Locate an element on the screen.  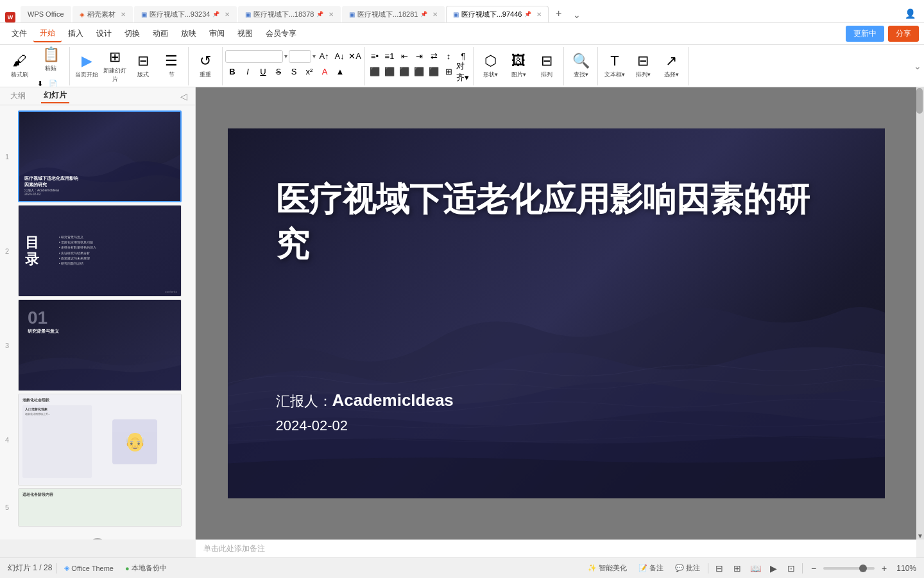
slide-thumb-1: 1 医疗视域下适老化应用影响因素的研究 汇报人：AcademicIdeas 20… is located at coordinates (104, 157).